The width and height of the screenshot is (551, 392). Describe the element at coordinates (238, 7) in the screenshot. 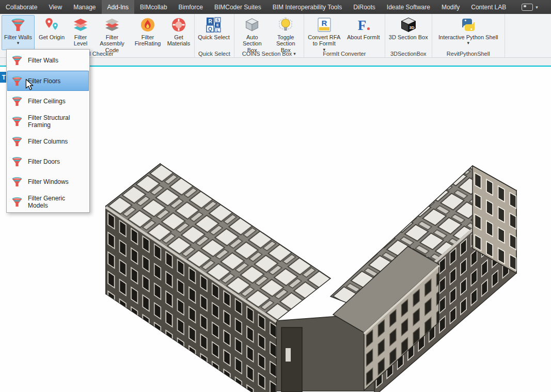

I see `tab-bimcoder-suites: BIMCoder Suites` at that location.